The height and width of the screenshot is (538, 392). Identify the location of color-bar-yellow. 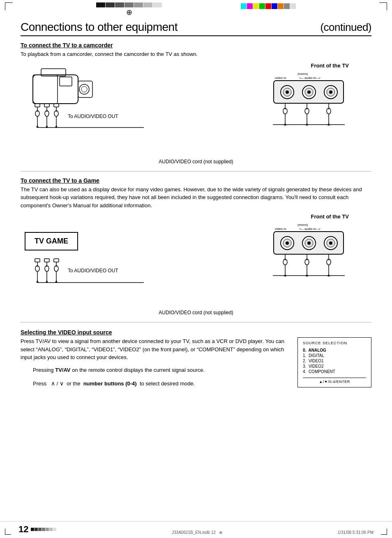
(256, 6).